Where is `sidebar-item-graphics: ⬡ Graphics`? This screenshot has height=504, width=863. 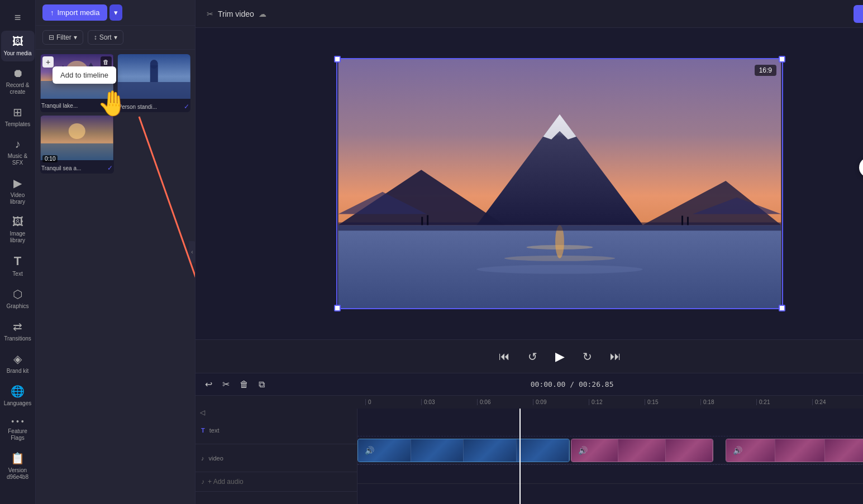
sidebar-item-graphics: ⬡ Graphics is located at coordinates (18, 299).